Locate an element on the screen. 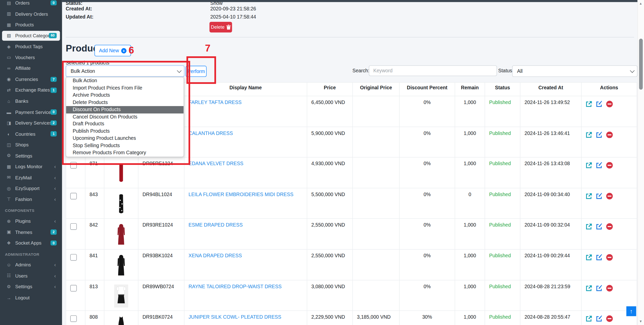 Image resolution: width=644 pixels, height=325 pixels. sidebar-item-settings: ⚙Settings‹ is located at coordinates (31, 287).